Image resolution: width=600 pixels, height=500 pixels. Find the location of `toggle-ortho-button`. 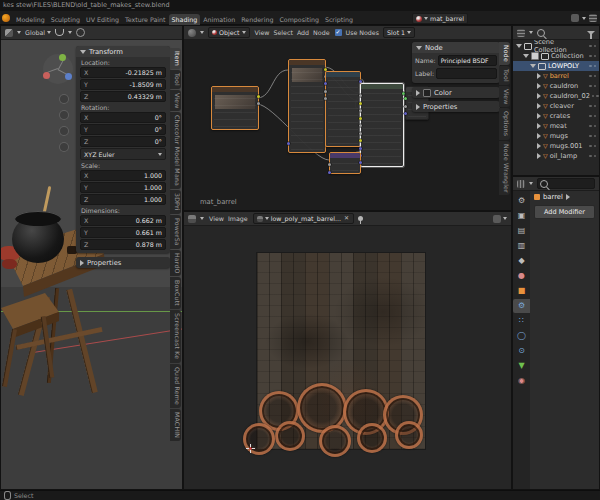

toggle-ortho-button is located at coordinates (64, 147).